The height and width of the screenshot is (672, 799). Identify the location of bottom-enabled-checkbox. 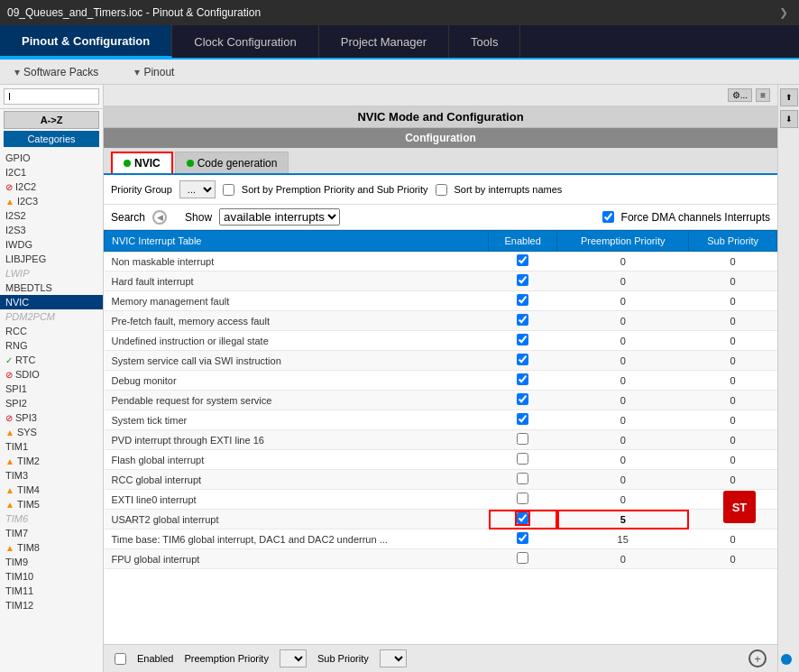
(121, 658).